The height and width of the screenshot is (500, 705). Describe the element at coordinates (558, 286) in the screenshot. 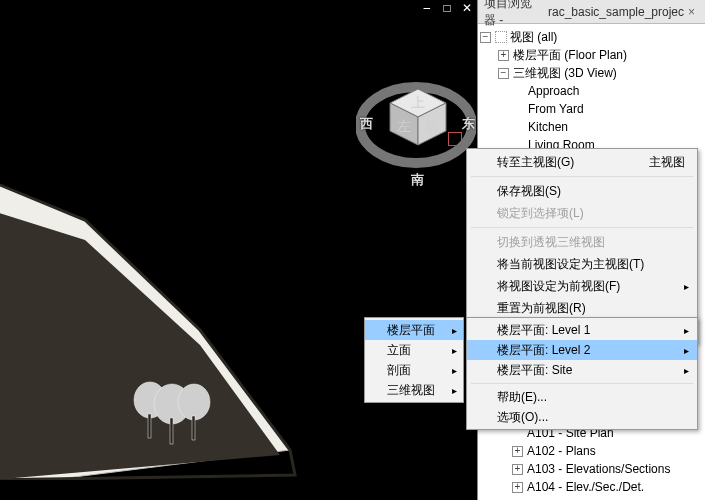

I see `menu-label: 将视图设定为前视图(F)` at that location.